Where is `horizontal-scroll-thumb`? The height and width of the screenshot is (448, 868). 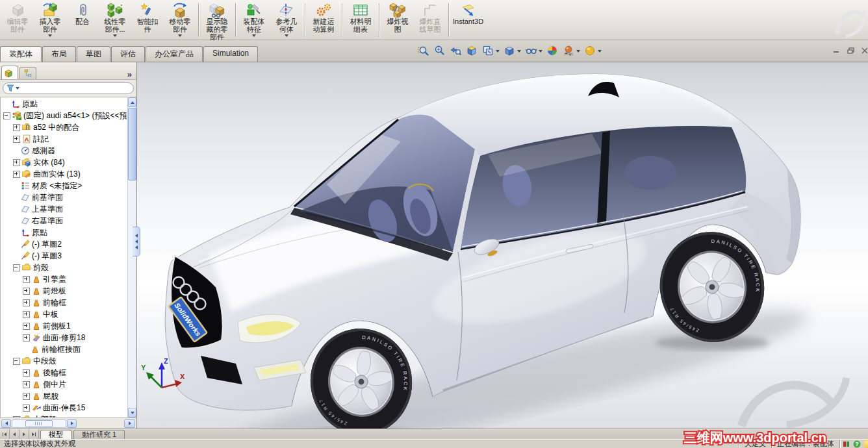
horizontal-scroll-thumb is located at coordinates (39, 423).